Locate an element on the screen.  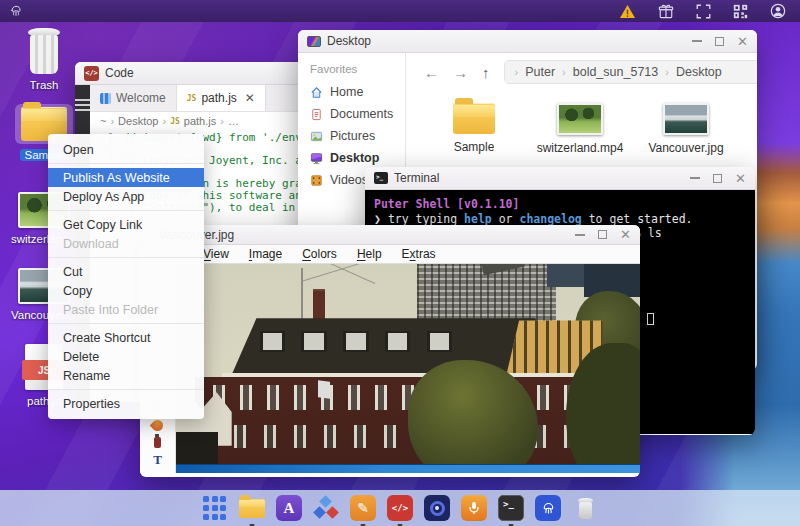
close-tab-icon: ✕ is located at coordinates (250, 98).